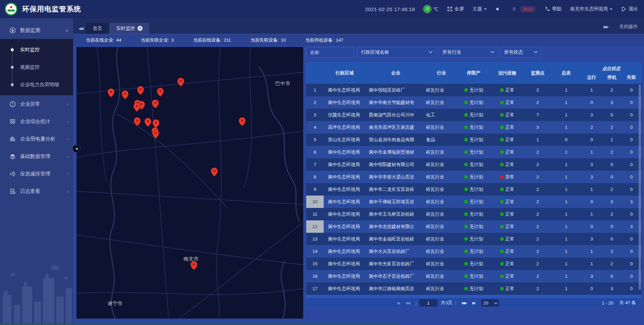 The height and width of the screenshot is (325, 644). Describe the element at coordinates (630, 9) in the screenshot. I see `logout-button: 退出` at that location.